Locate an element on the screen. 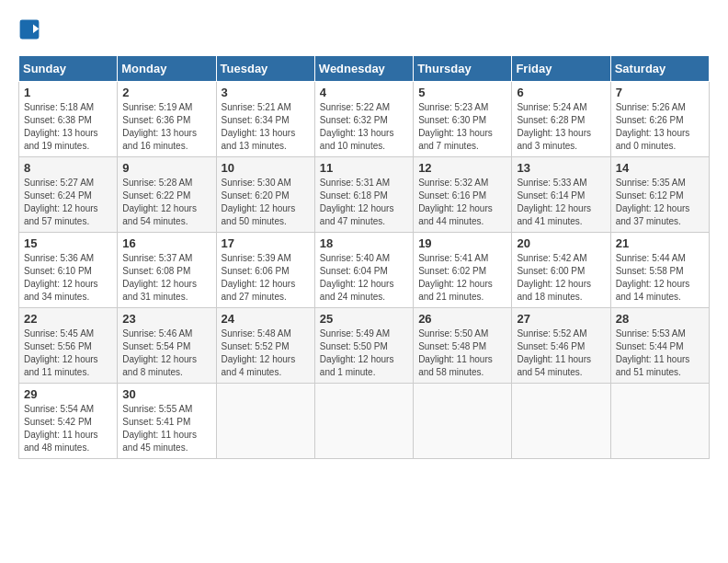 Image resolution: width=728 pixels, height=563 pixels. calendar-cell: 17Sunrise: 5:39 AM Sunset: 6:06 PM Dayli… is located at coordinates (265, 270).